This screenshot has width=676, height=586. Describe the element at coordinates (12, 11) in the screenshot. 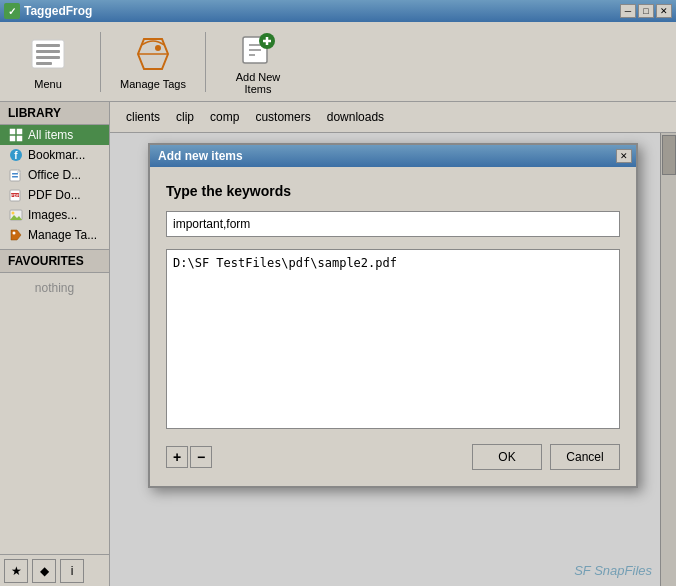

I see `app-icon` at that location.